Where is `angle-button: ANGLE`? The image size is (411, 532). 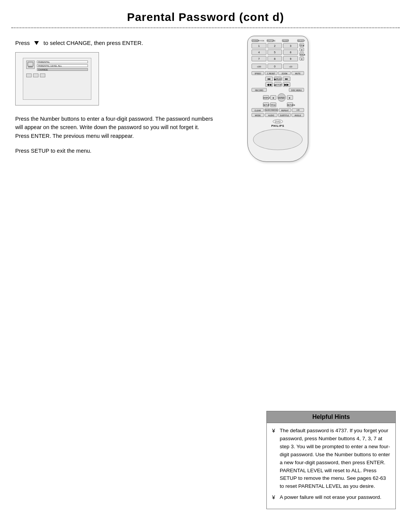
angle-button: ANGLE is located at coordinates (298, 115).